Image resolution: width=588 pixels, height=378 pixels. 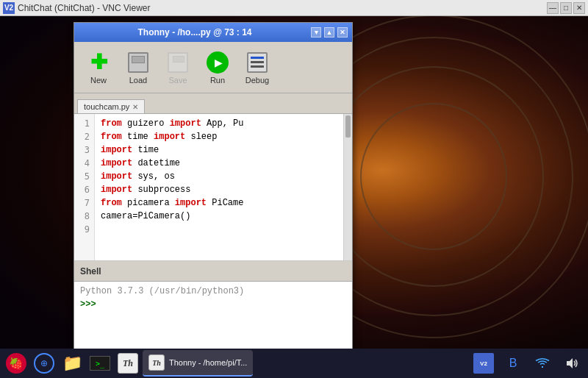 I want to click on wifi-icon, so click(x=542, y=363).